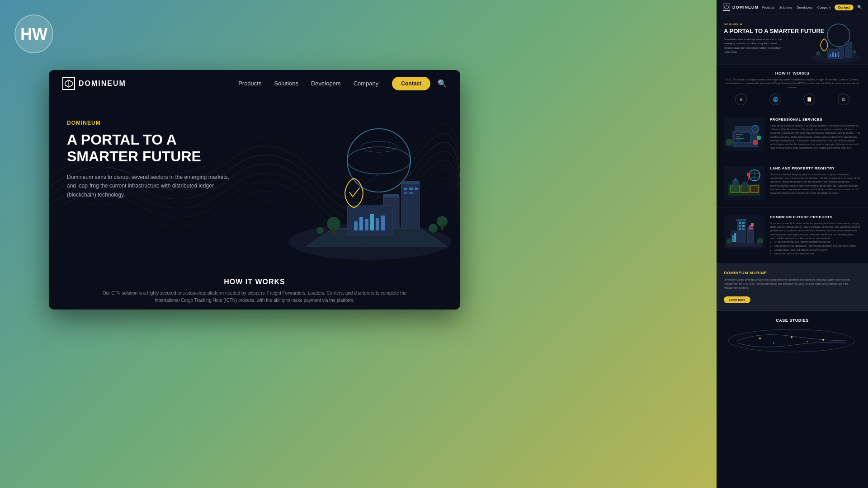  I want to click on rp-hiw-description: Our CTN solution is a highly secured one…, so click(792, 83).